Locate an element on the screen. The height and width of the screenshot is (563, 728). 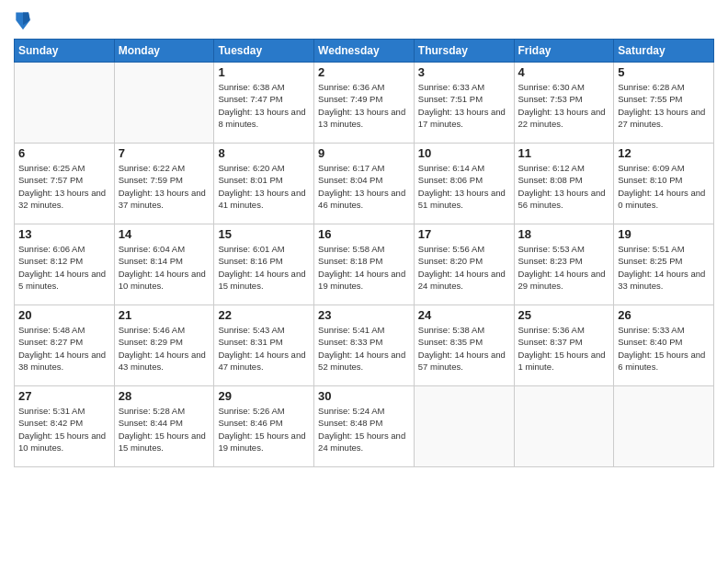
weekday-header-wednesday: Wednesday is located at coordinates (364, 52).